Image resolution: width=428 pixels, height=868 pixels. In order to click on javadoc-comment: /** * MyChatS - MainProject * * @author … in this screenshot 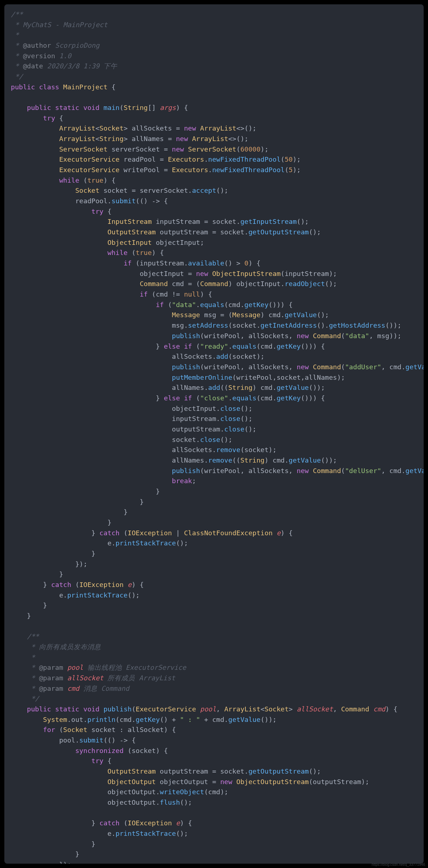, I will do `click(64, 46)`.